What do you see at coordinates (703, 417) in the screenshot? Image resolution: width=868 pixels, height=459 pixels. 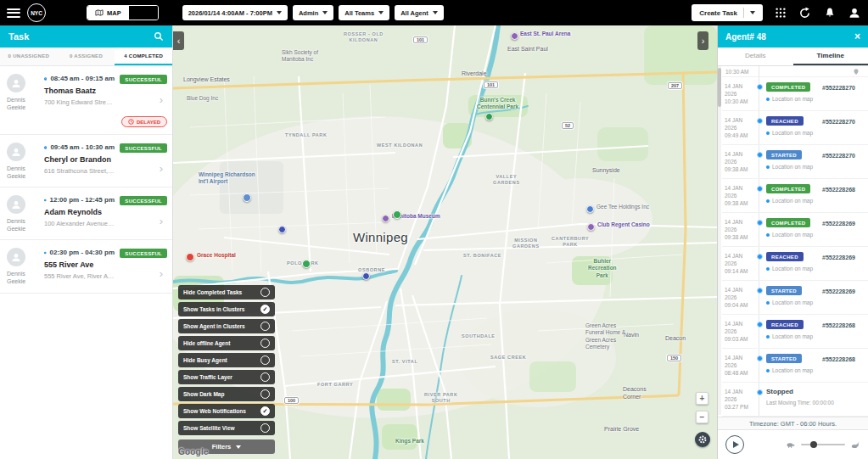 I see `zoom-out-button: −` at bounding box center [703, 417].